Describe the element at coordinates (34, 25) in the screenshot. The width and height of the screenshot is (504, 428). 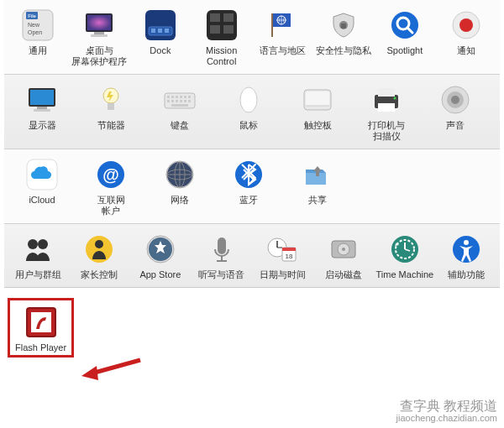
I see `svg-text: New` at that location.